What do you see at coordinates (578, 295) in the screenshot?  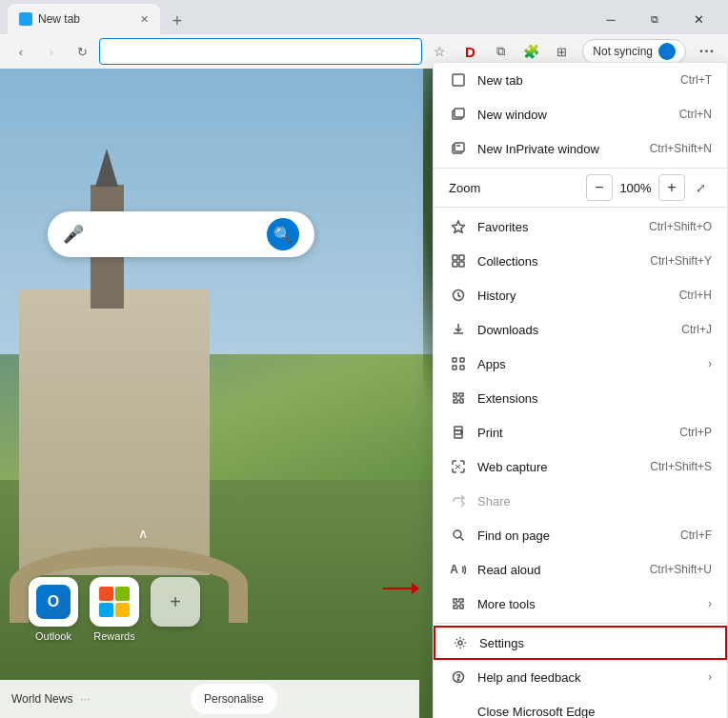 I see `history-label: History` at bounding box center [578, 295].